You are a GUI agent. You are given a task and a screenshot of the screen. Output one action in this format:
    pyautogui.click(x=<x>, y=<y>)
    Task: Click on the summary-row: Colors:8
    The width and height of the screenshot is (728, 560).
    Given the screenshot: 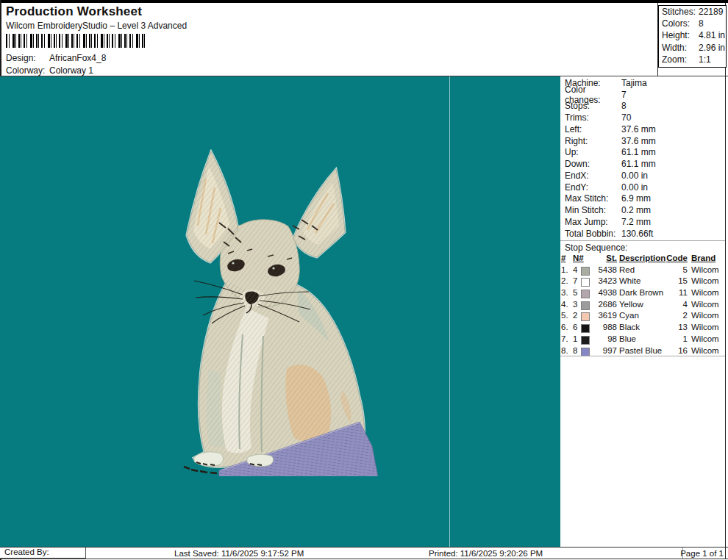 What is the action you would take?
    pyautogui.click(x=693, y=24)
    